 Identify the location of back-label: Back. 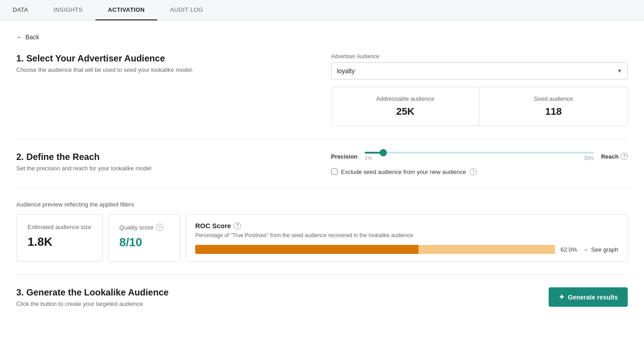
(33, 37).